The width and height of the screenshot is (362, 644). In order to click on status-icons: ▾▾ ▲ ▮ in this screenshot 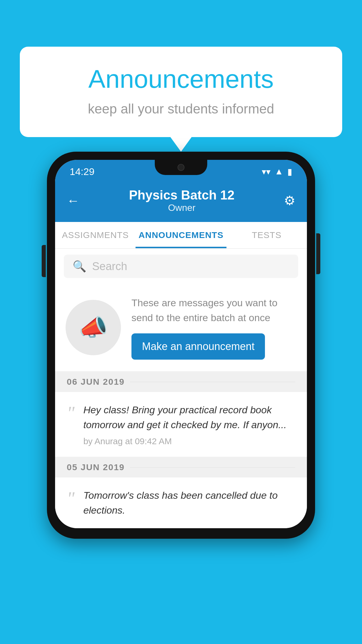, I will do `click(277, 172)`.